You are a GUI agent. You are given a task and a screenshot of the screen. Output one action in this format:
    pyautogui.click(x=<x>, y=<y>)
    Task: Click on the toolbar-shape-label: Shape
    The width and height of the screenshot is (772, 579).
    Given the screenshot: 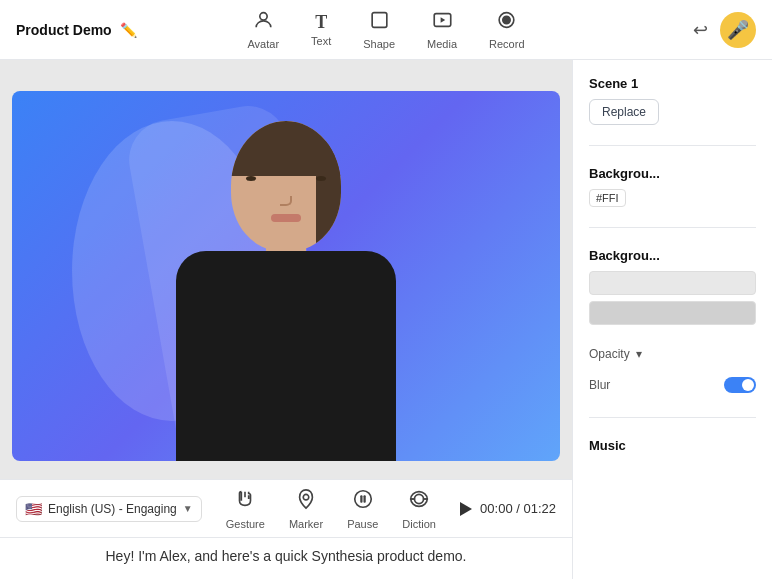 What is the action you would take?
    pyautogui.click(x=379, y=44)
    